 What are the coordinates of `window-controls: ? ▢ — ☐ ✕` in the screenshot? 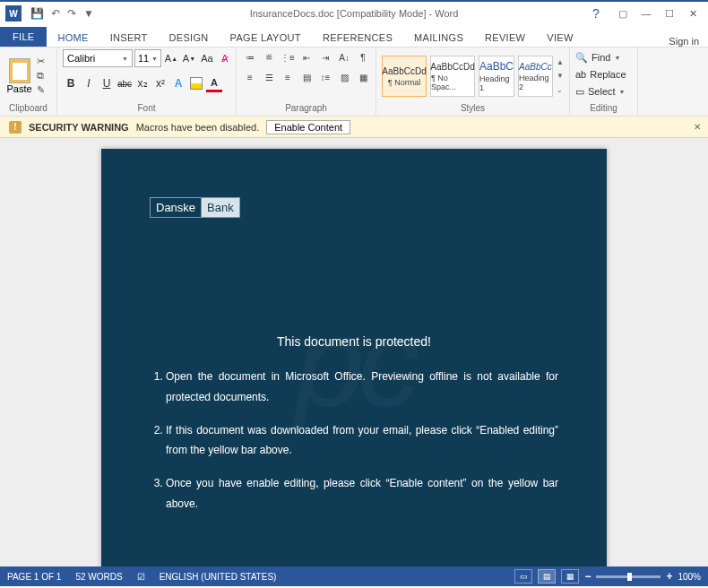 It's located at (644, 13).